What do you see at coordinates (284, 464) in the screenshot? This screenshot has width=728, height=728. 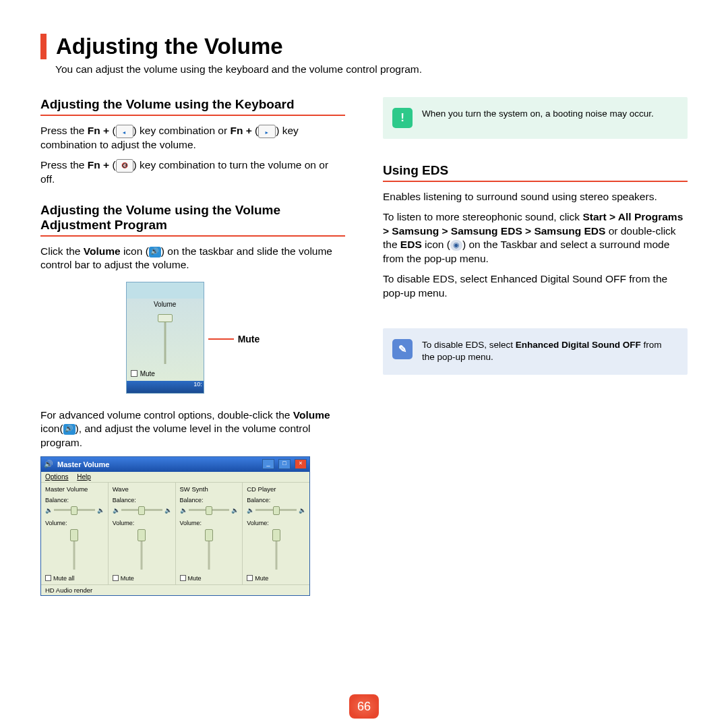 I see `maximize-button: □` at bounding box center [284, 464].